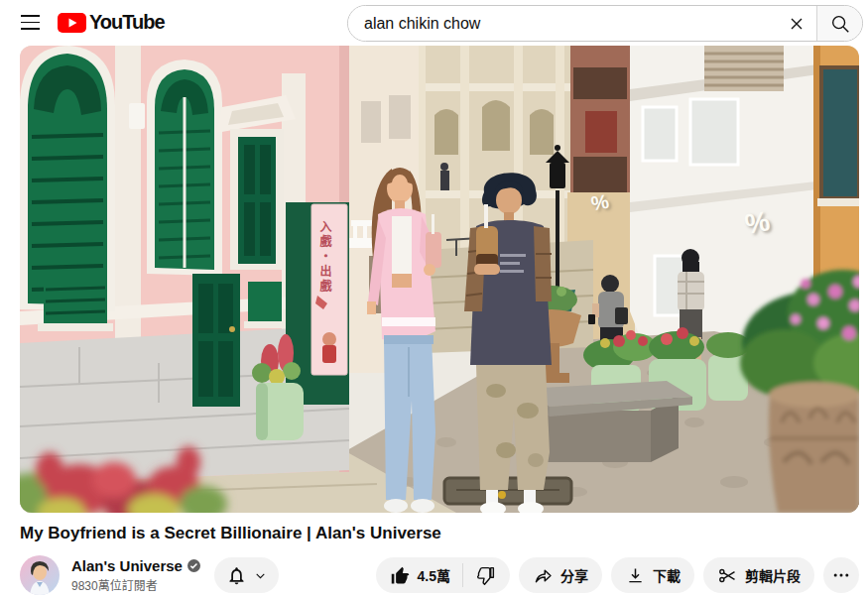 The image size is (868, 599). Describe the element at coordinates (486, 575) in the screenshot. I see `thumb-down-icon` at that location.